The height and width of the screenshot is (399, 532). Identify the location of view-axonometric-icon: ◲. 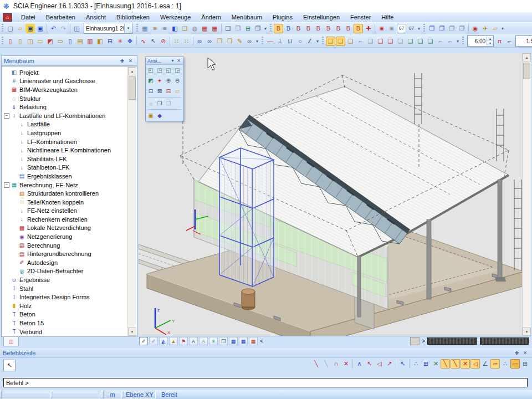
(177, 70).